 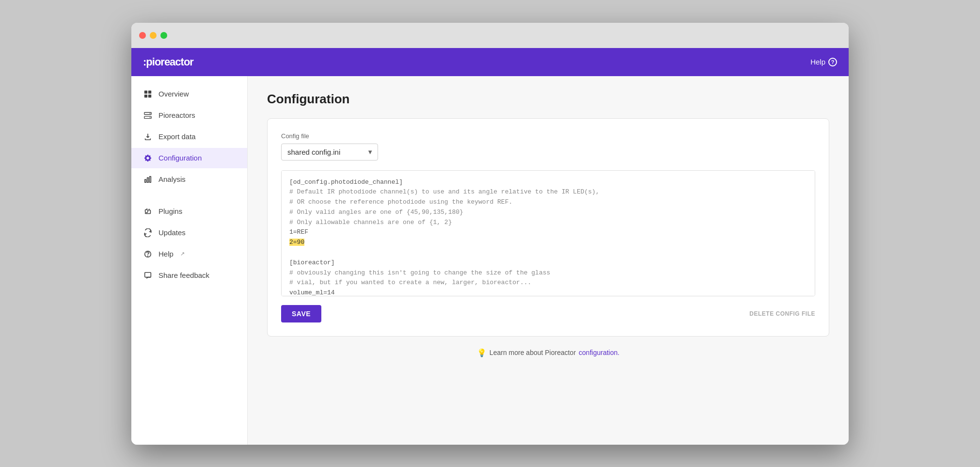 What do you see at coordinates (184, 275) in the screenshot?
I see `sidebar-item-feedback-label: Share feedback` at bounding box center [184, 275].